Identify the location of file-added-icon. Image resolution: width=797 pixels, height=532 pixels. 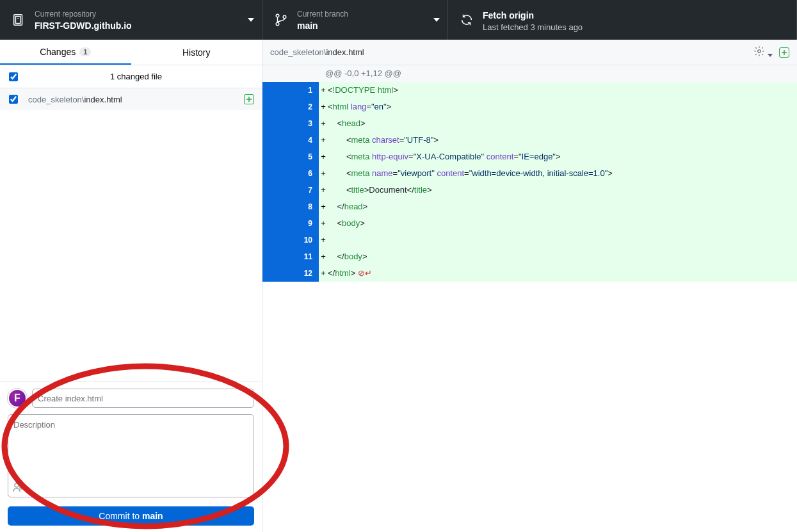
(249, 99).